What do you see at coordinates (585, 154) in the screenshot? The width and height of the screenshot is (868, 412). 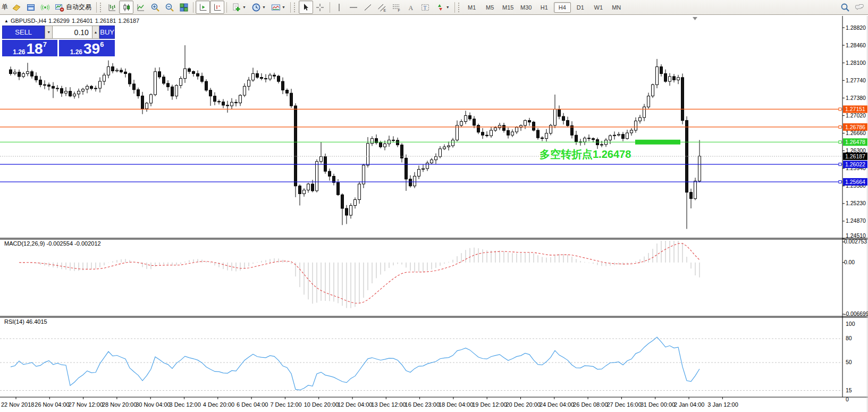 I see `turning-point-annotation: 多空转折点1.26478` at bounding box center [585, 154].